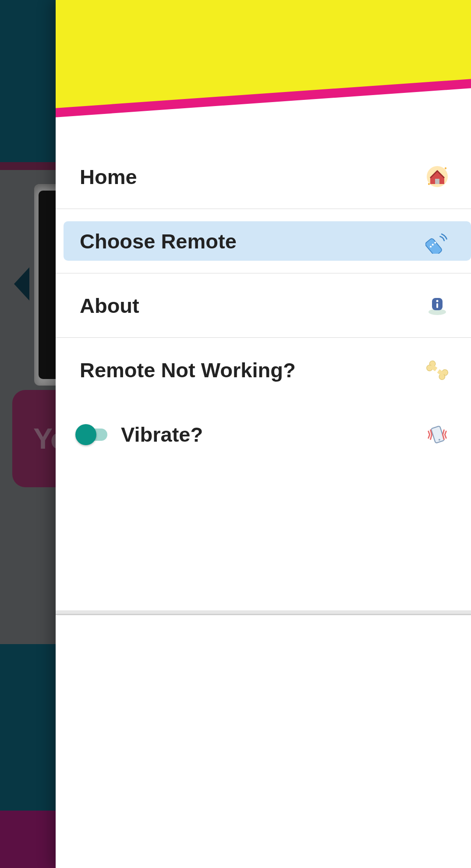 This screenshot has width=471, height=868. I want to click on home-icon, so click(437, 177).